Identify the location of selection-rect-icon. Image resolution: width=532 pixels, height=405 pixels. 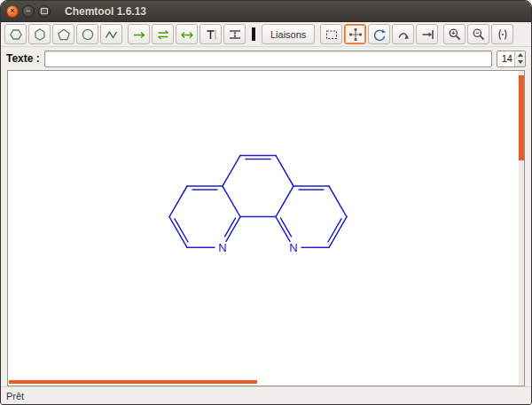
(332, 35).